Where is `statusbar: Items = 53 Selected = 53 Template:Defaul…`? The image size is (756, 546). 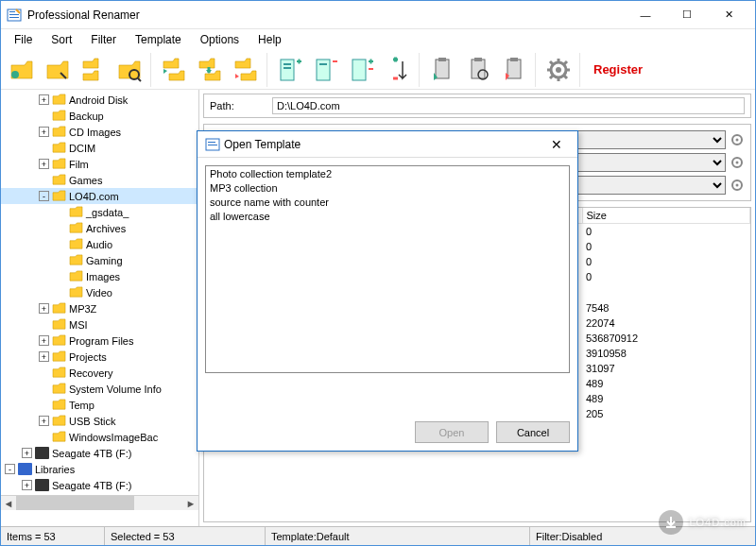 statusbar: Items = 53 Selected = 53 Template:Defaul… is located at coordinates (378, 536).